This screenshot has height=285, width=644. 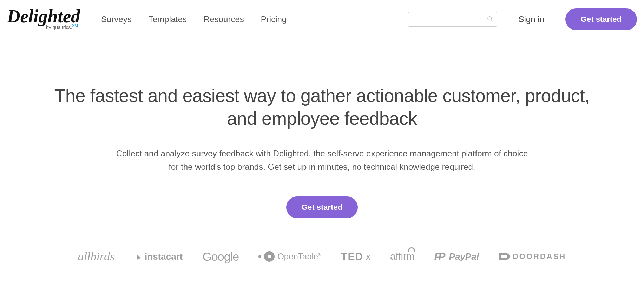 What do you see at coordinates (322, 207) in the screenshot?
I see `hero-cta-button: Get started` at bounding box center [322, 207].